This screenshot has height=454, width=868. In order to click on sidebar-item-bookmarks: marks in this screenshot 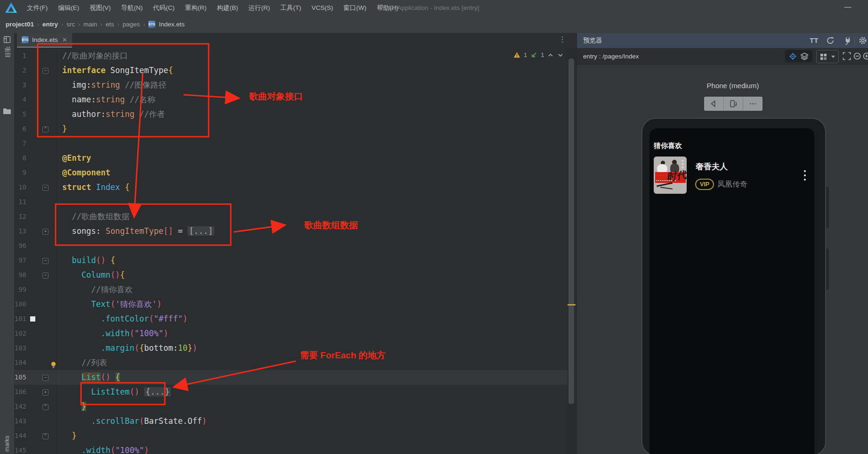, I will do `click(7, 444)`.